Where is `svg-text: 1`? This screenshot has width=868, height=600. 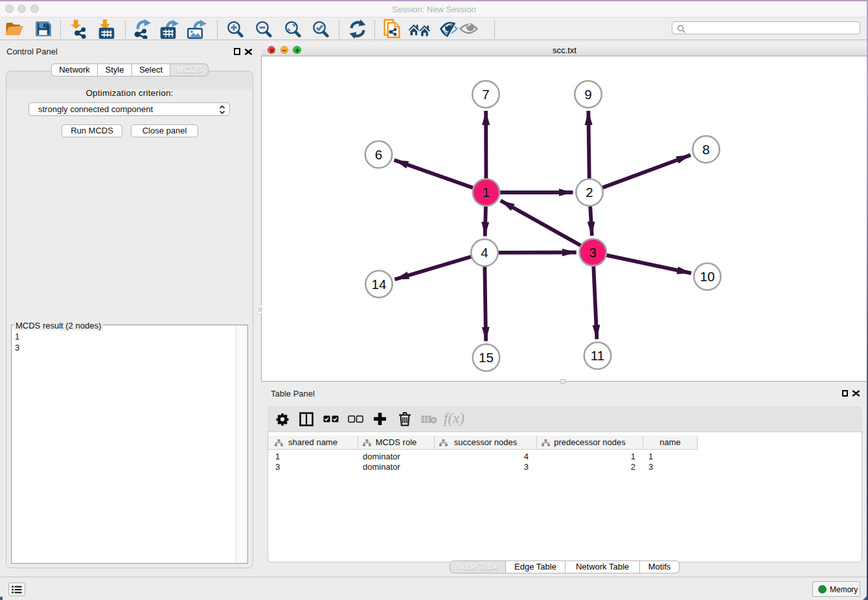 svg-text: 1 is located at coordinates (486, 192).